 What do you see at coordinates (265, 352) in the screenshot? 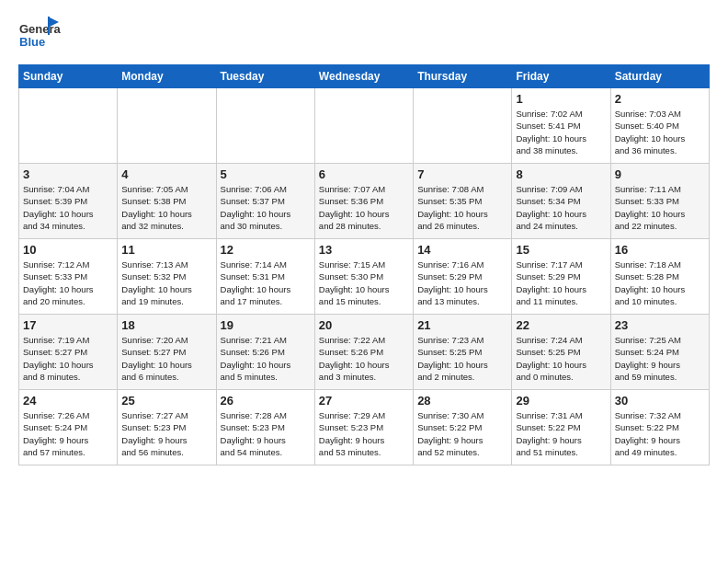
I see `day-cell: 19Sunrise: 7:21 AM Sunset: 5:26 PM Dayli…` at bounding box center [265, 352].